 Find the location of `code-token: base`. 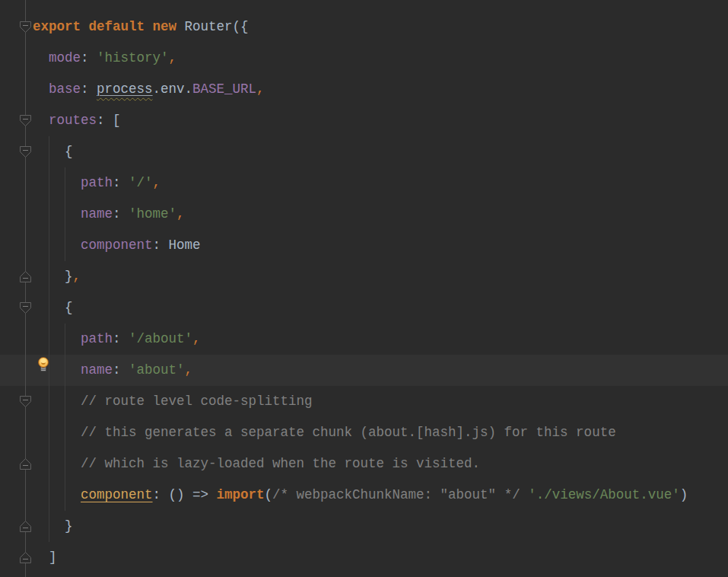

code-token: base is located at coordinates (65, 89).